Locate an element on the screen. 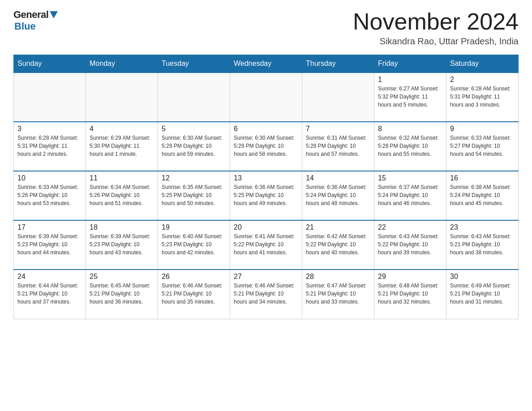  day-number: 1 is located at coordinates (410, 80).